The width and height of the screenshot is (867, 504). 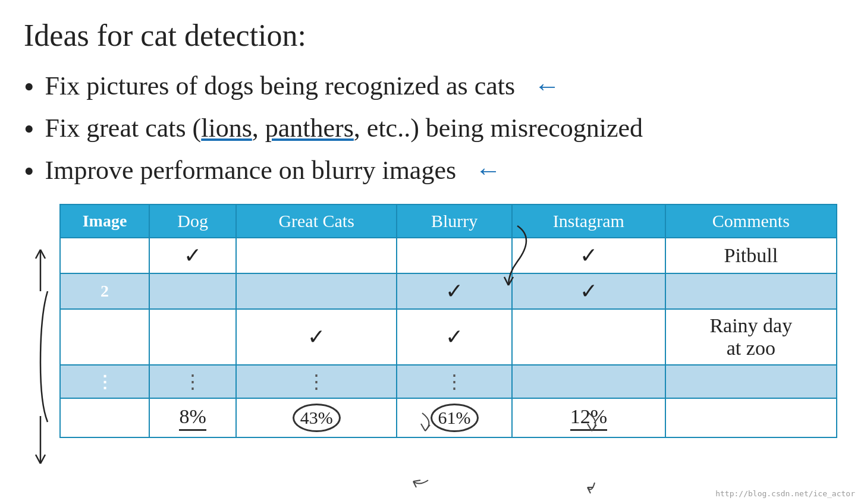 What do you see at coordinates (750, 336) in the screenshot?
I see `text-row3-comments: Rainy dayat zoo` at bounding box center [750, 336].